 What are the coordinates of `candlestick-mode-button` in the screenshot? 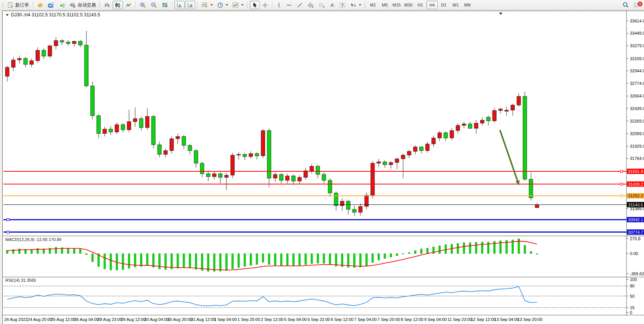 It's located at (118, 5).